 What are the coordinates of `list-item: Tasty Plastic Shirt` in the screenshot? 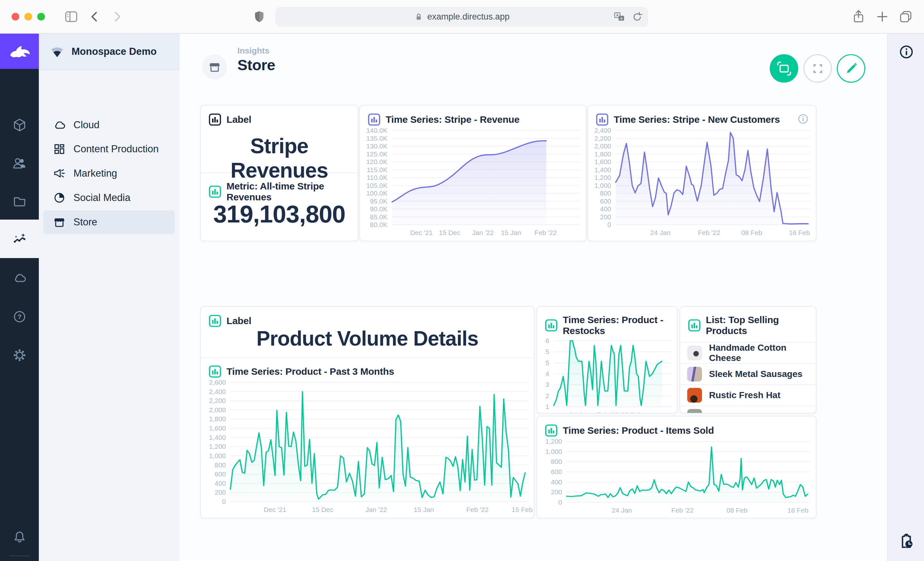 It's located at (748, 410).